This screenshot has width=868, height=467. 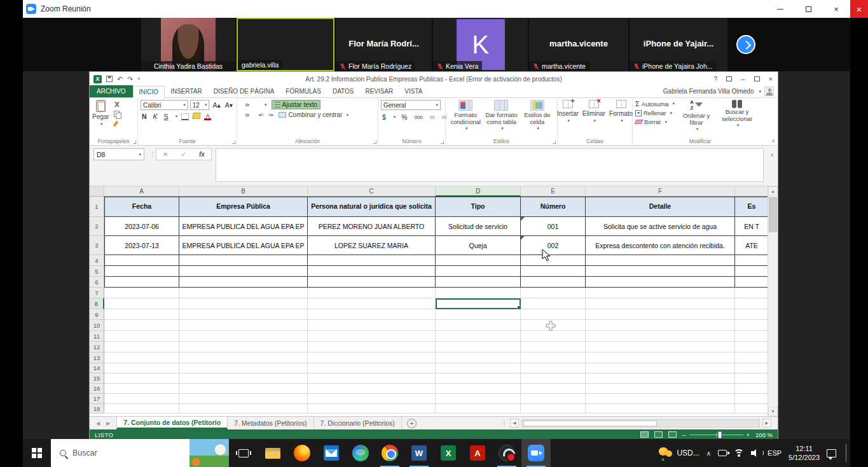 What do you see at coordinates (553, 227) in the screenshot?
I see `cell-E2: 001` at bounding box center [553, 227].